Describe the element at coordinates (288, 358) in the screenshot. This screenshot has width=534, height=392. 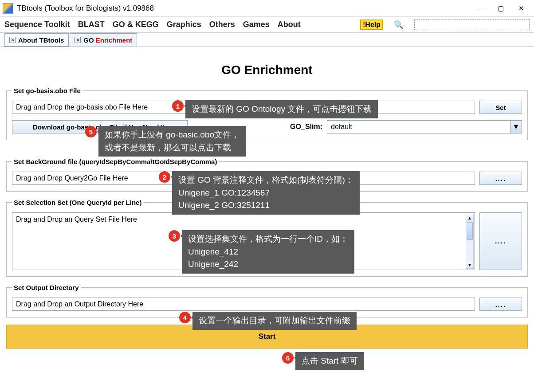
I see `callout-badge-6: 6` at that location.